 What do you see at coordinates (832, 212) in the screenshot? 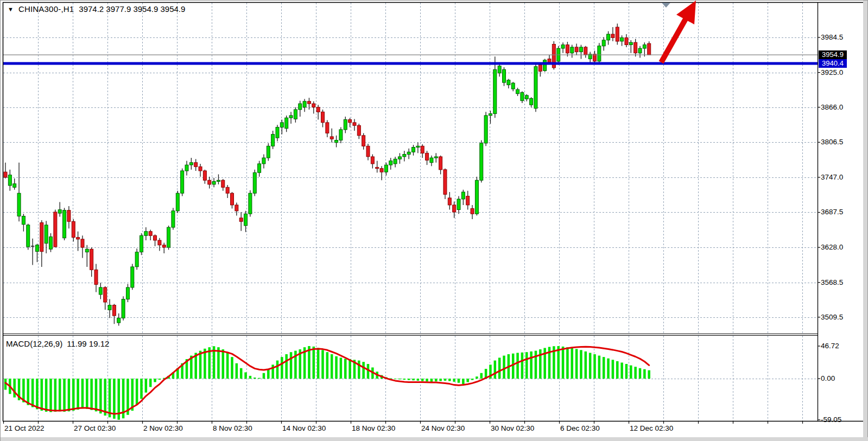
I see `price-axis-label: 3687.5` at bounding box center [832, 212].